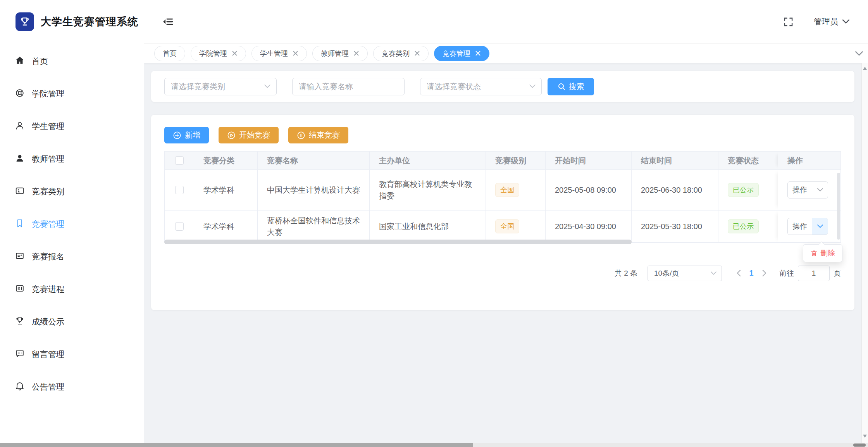 This screenshot has height=447, width=868. What do you see at coordinates (348, 87) in the screenshot?
I see `competition-name-input` at bounding box center [348, 87].